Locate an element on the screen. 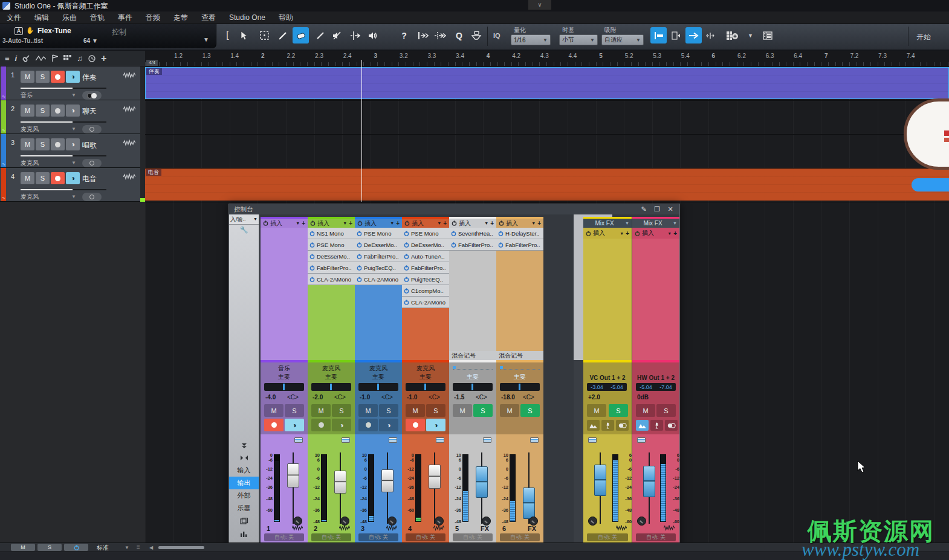 The image size is (949, 560). menu-item-查看: 查看 is located at coordinates (209, 18).